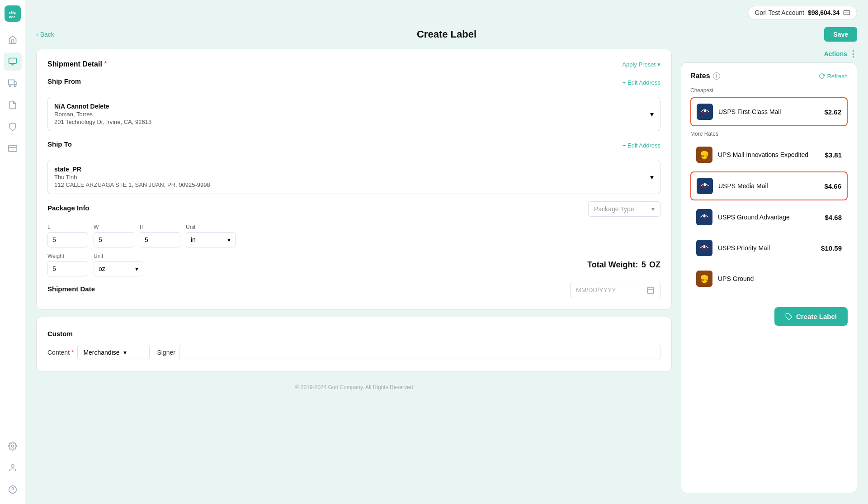 Image resolution: width=868 pixels, height=504 pixels. I want to click on sidebar-item-orders, so click(13, 62).